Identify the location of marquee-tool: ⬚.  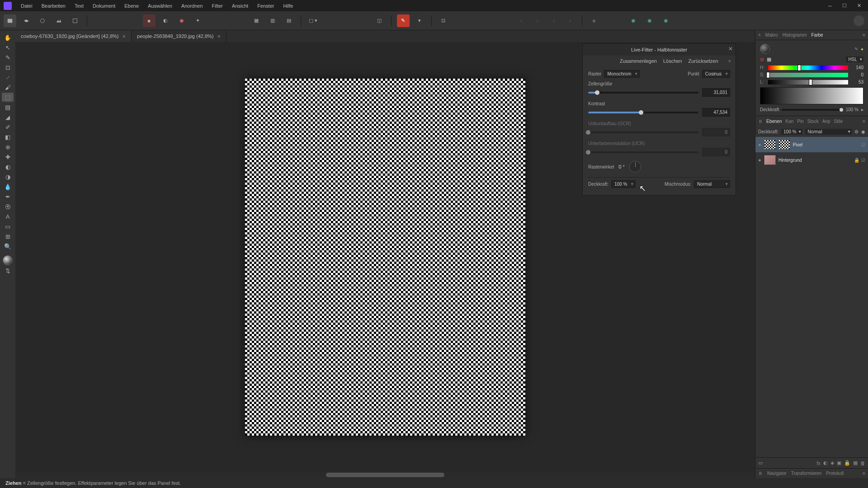
(8, 97).